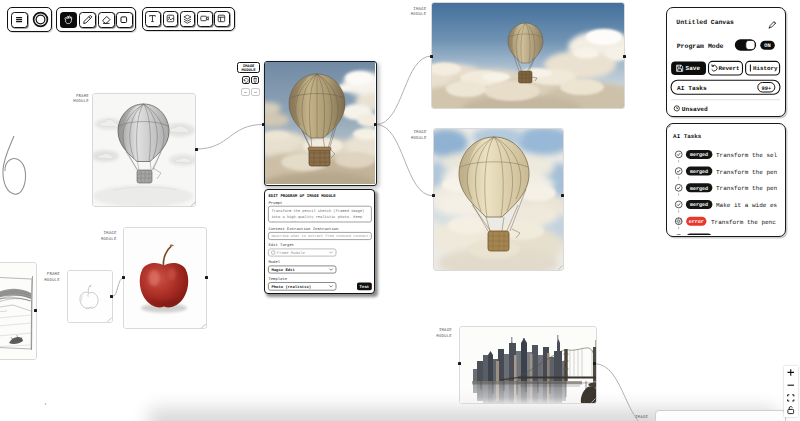 Image resolution: width=800 pixels, height=421 pixels. I want to click on svg-text:Describe what to extract from: Describe what to extract from inbound co…, so click(320, 238).